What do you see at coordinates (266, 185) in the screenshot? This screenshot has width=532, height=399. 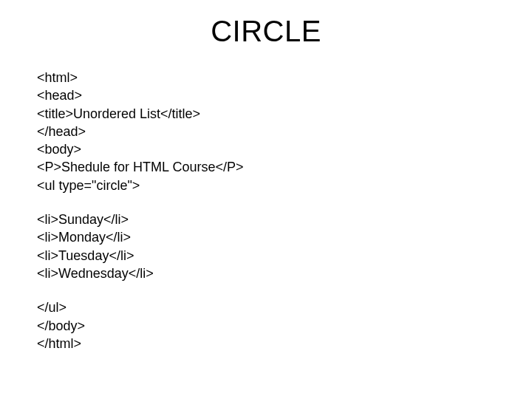 I see `code-line: <ul type="circle">` at bounding box center [266, 185].